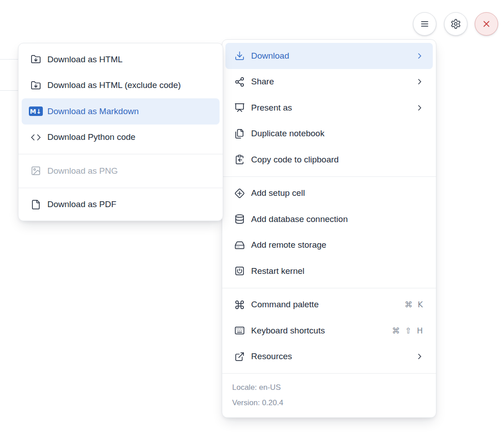  I want to click on hamburger-icon, so click(425, 24).